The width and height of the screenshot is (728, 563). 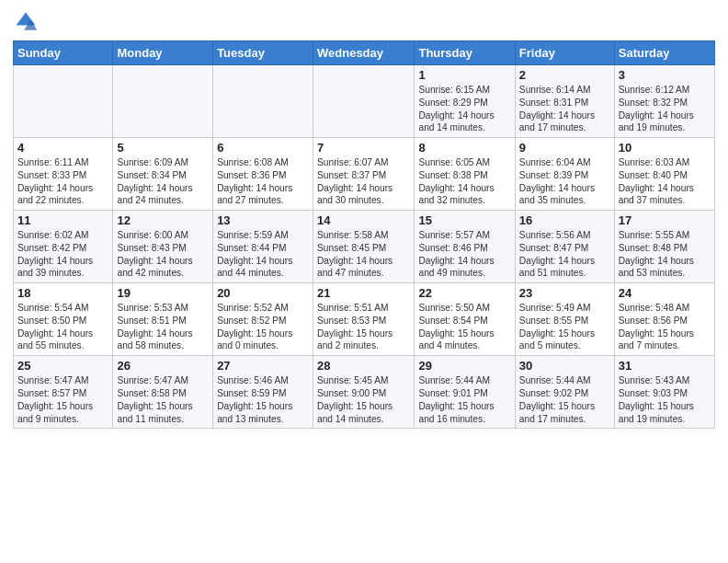 I want to click on weekday-header-monday: Monday, so click(x=164, y=53).